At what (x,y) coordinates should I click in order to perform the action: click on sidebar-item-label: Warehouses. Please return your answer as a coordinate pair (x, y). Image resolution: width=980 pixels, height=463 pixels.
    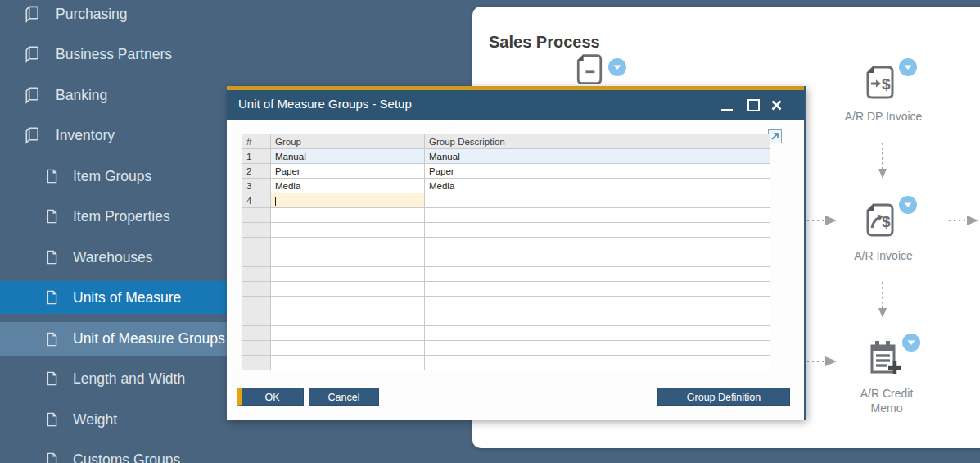
    Looking at the image, I should click on (113, 257).